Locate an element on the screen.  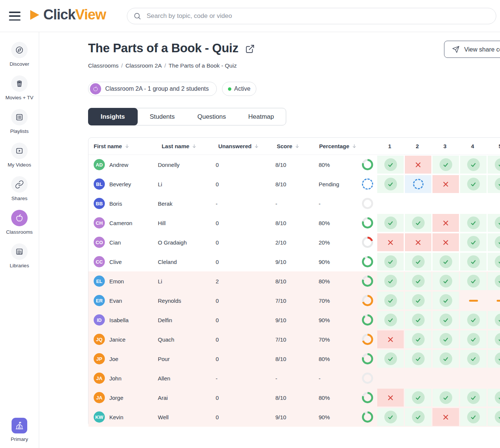
sidebar-item-movies-tv: Movies + TV is located at coordinates (19, 88).